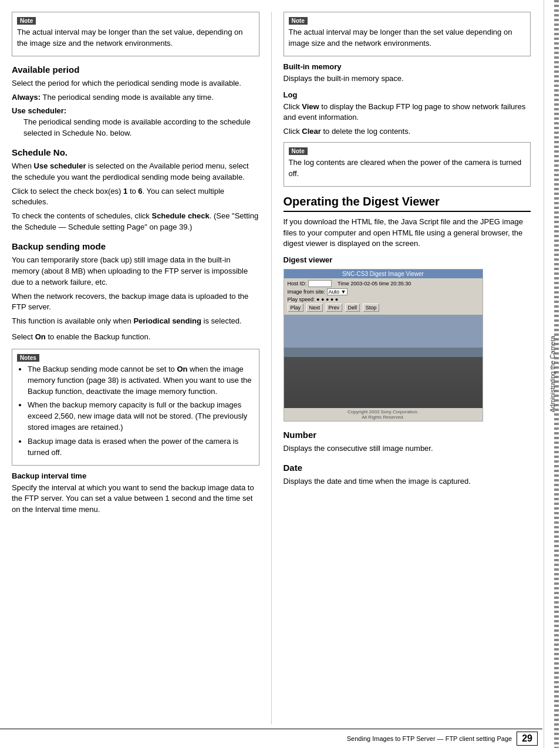  I want to click on log-para2: Click Clear to delete the log contents., so click(407, 132).